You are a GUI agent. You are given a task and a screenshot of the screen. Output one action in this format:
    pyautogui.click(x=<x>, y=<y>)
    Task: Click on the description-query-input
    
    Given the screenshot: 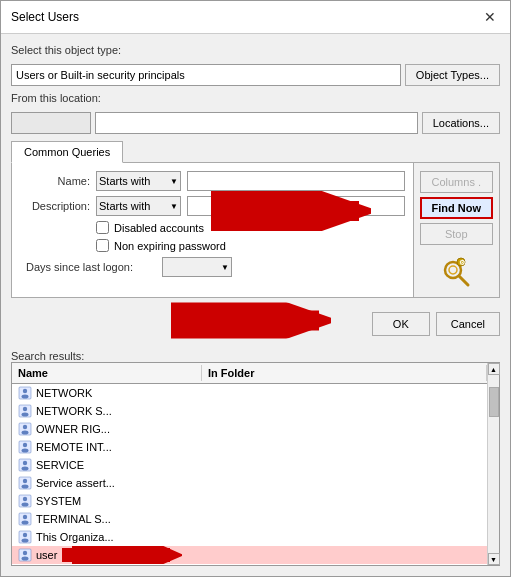 What is the action you would take?
    pyautogui.click(x=296, y=206)
    